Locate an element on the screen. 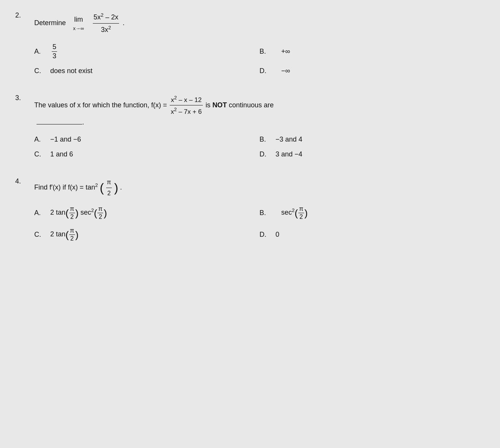 Image resolution: width=500 pixels, height=448 pixels. q4-a-paren2-close: ) is located at coordinates (105, 213).